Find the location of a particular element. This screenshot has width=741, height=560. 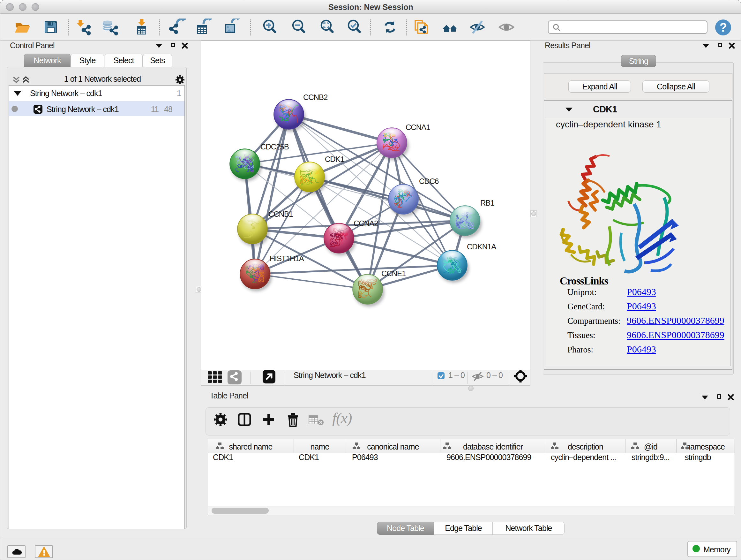

svg-text: CDC25B is located at coordinates (275, 147).